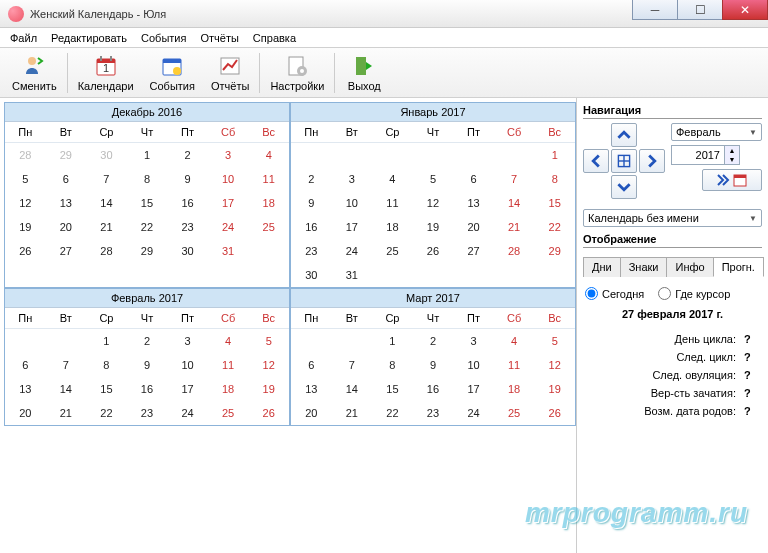 The width and height of the screenshot is (768, 553). What do you see at coordinates (690, 267) in the screenshot?
I see `tab-info: Инфо` at bounding box center [690, 267].